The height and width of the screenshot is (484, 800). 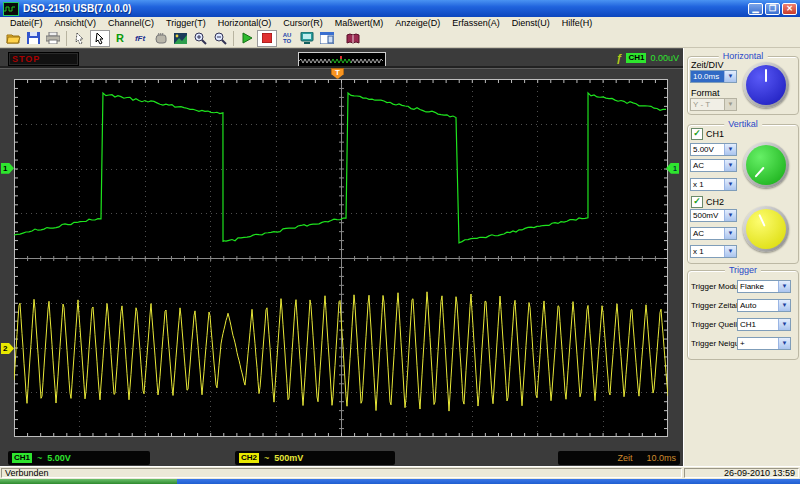 I want to click on ch2-status-box: CH2 ~ 500mV, so click(x=315, y=458).